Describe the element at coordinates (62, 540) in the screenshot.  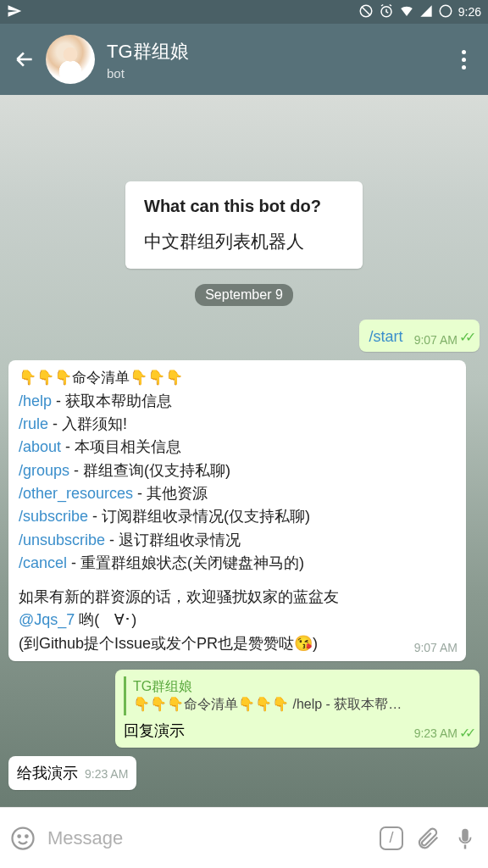
I see `cmd-unsubscribe: /unsubscribe` at that location.